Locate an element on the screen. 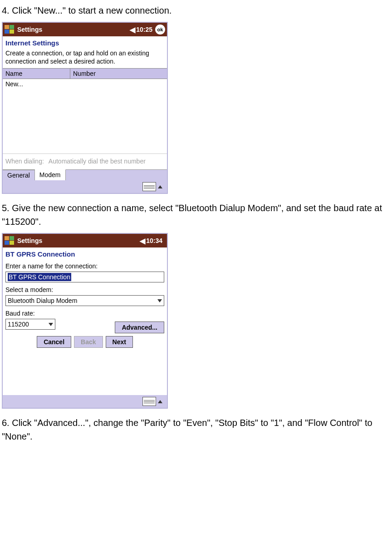 This screenshot has width=392, height=554. step-4-text: 4. Click "New..." to start a new connect… is located at coordinates (196, 10).